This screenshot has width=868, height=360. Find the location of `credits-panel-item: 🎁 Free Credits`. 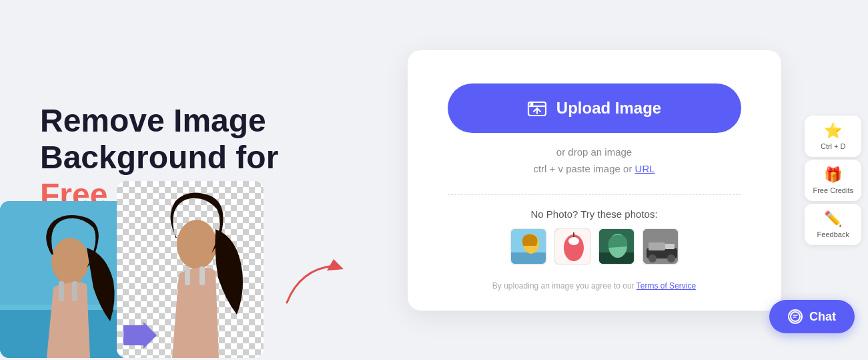

credits-panel-item: 🎁 Free Credits is located at coordinates (833, 180).